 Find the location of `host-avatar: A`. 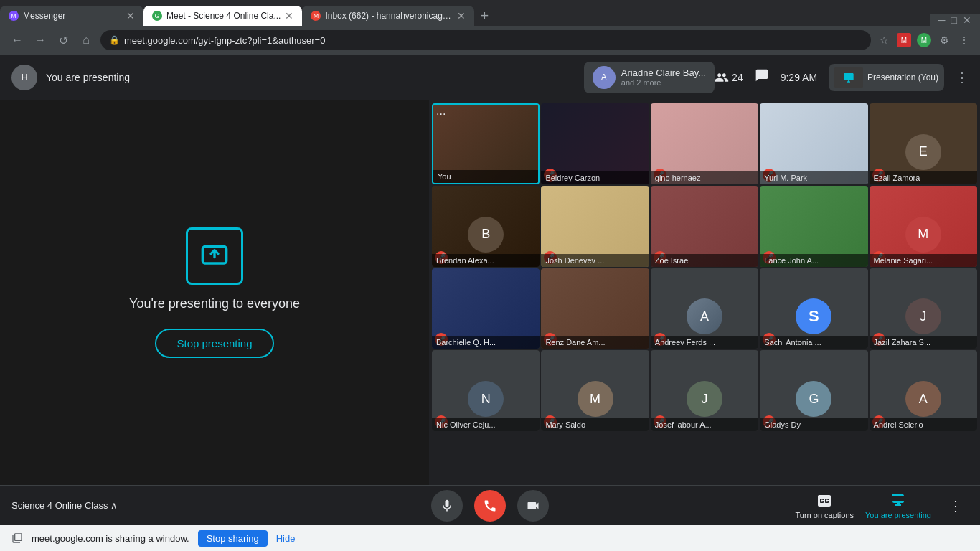

host-avatar: A is located at coordinates (604, 77).